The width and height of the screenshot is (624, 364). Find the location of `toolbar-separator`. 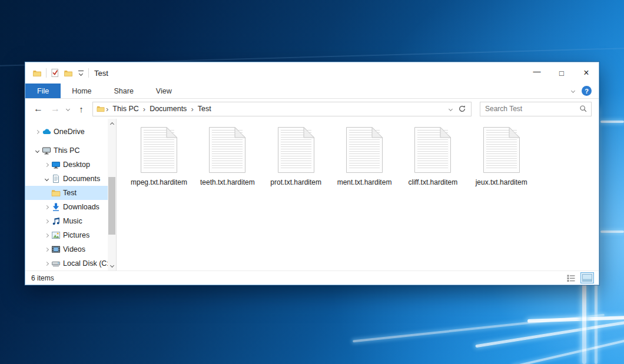

toolbar-separator is located at coordinates (88, 73).